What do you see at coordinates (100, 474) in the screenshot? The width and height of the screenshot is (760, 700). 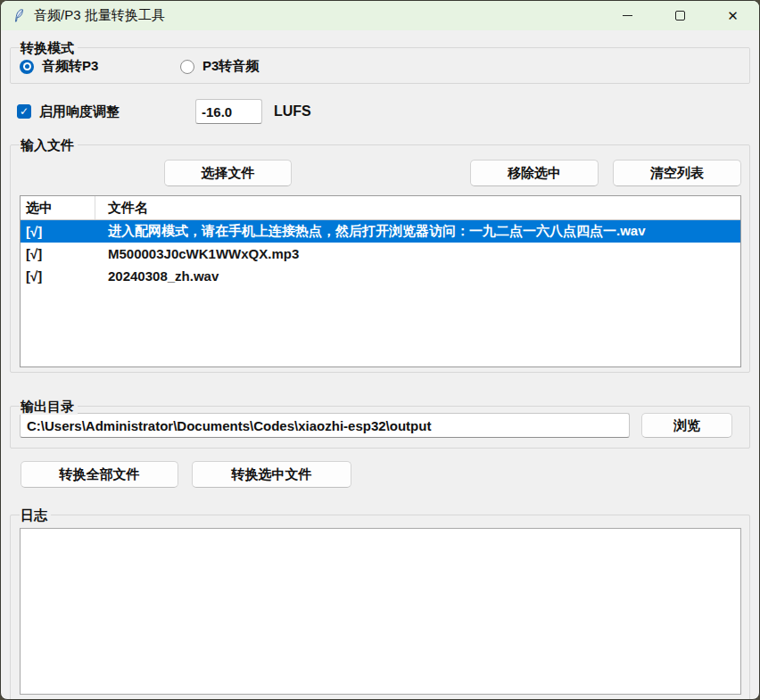 I see `convert-all-button: 转换全部文件` at bounding box center [100, 474].